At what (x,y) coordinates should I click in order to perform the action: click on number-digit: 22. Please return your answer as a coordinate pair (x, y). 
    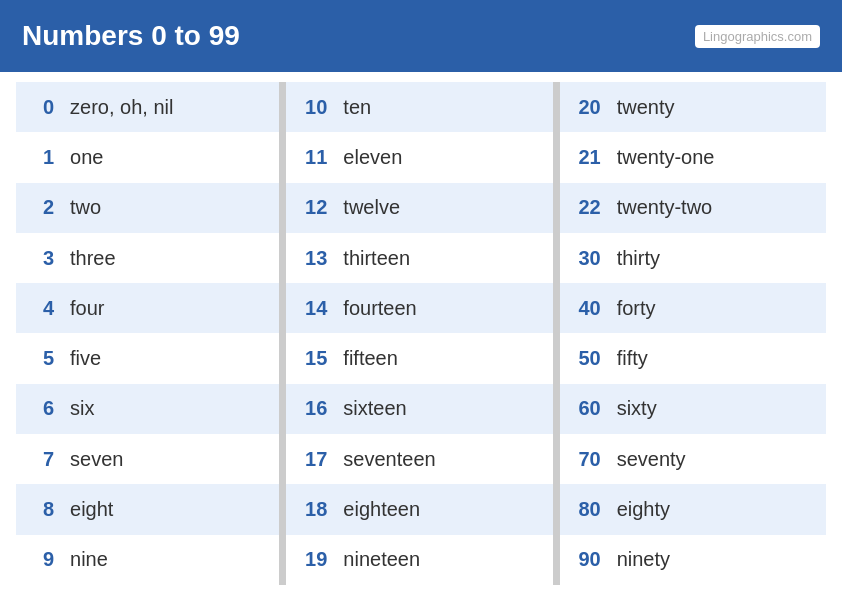
    Looking at the image, I should click on (584, 208).